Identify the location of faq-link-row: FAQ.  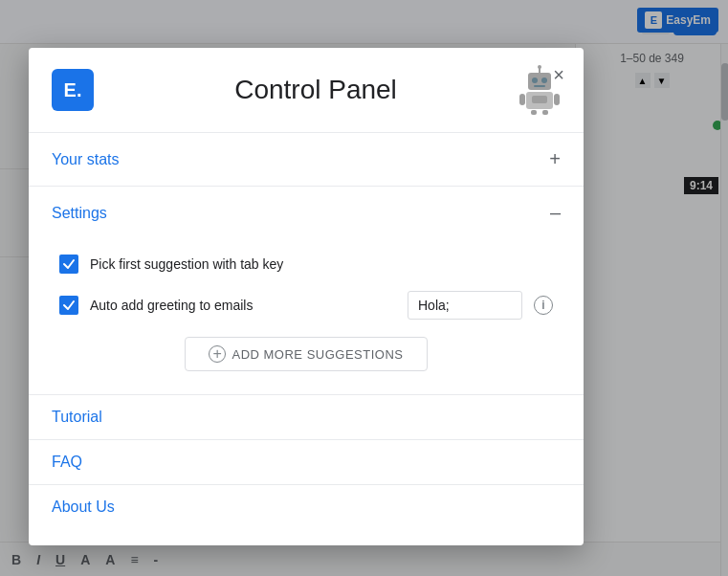
(306, 463).